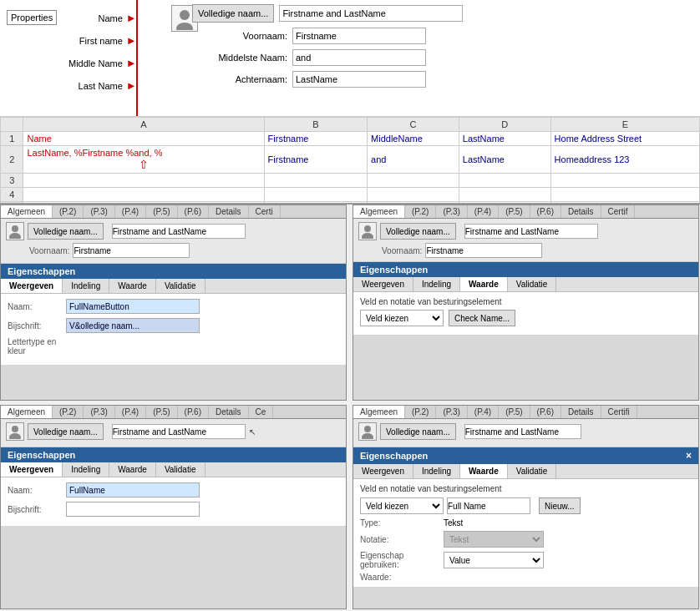  What do you see at coordinates (625, 180) in the screenshot?
I see `cell-e3` at bounding box center [625, 180].